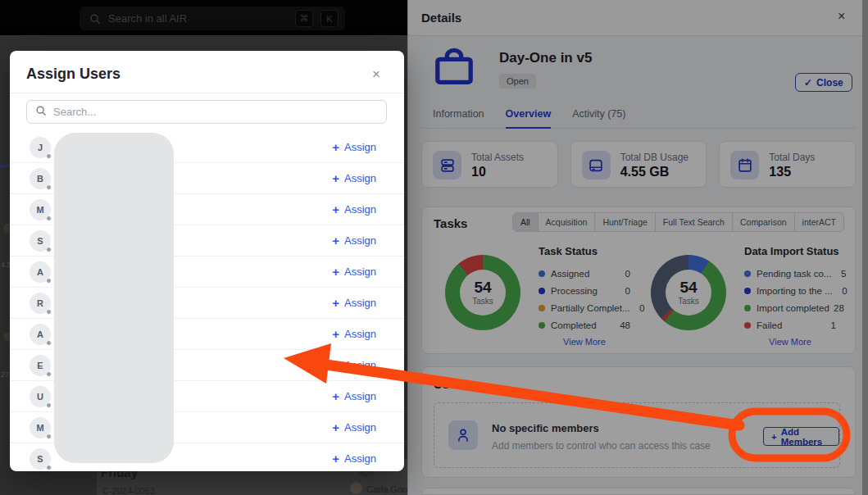 This screenshot has height=495, width=868. What do you see at coordinates (40, 179) in the screenshot?
I see `user-initial: B` at bounding box center [40, 179].